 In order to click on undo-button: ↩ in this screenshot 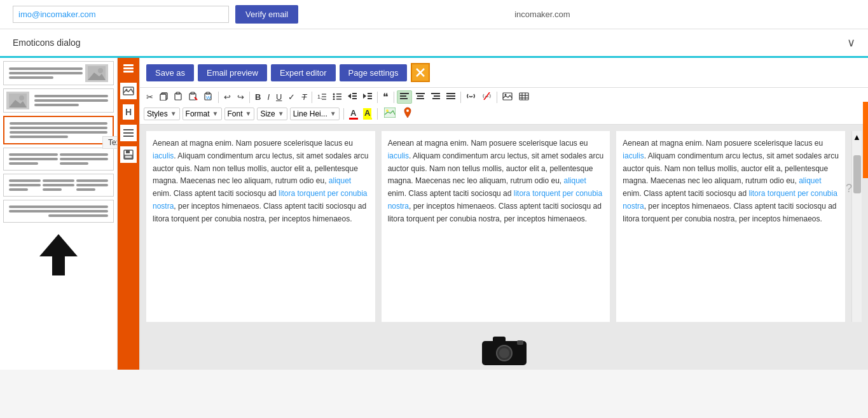, I will do `click(228, 97)`.